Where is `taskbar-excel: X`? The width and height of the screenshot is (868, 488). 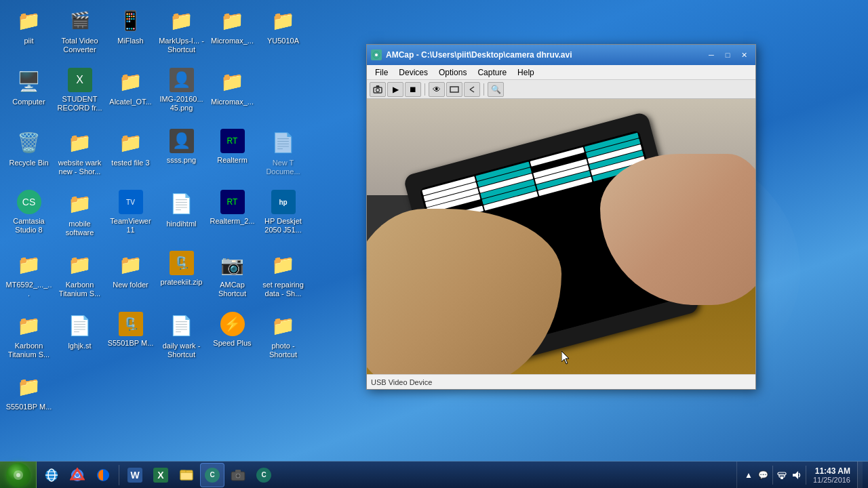 taskbar-excel: X is located at coordinates (161, 475).